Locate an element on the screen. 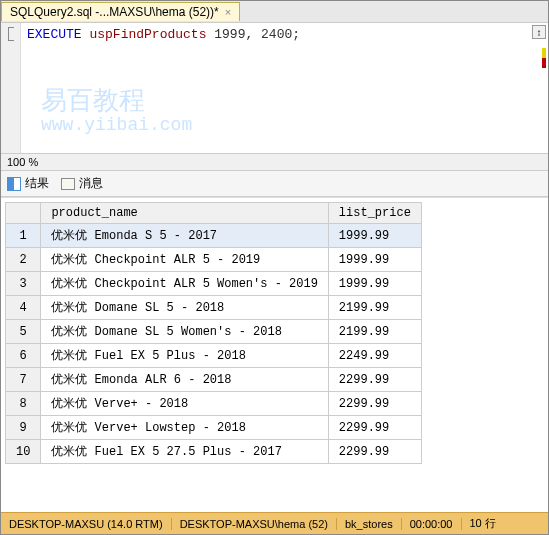 The image size is (549, 535). row-number: 4 is located at coordinates (24, 308).